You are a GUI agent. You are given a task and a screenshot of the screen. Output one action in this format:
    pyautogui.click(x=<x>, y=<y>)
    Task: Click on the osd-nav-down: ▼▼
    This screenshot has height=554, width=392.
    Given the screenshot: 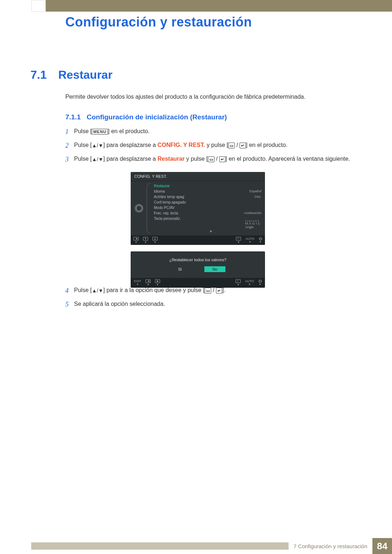 What is the action you would take?
    pyautogui.click(x=146, y=240)
    